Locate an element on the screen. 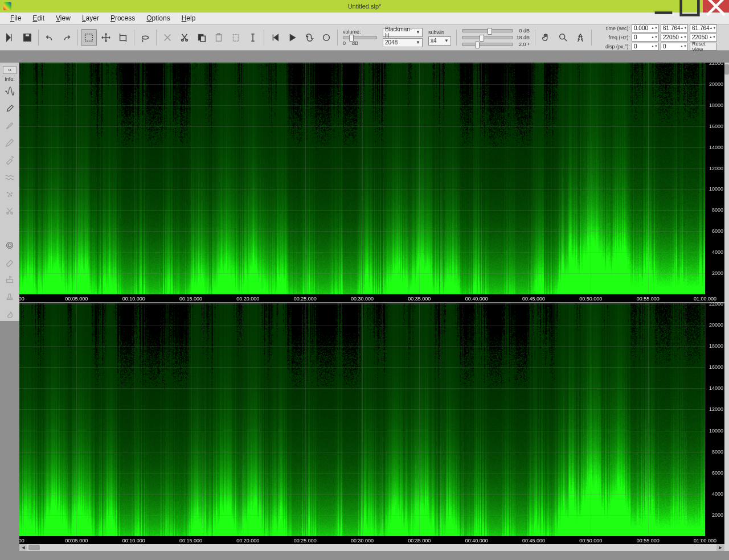 The image size is (729, 560). loop-button is located at coordinates (309, 38).